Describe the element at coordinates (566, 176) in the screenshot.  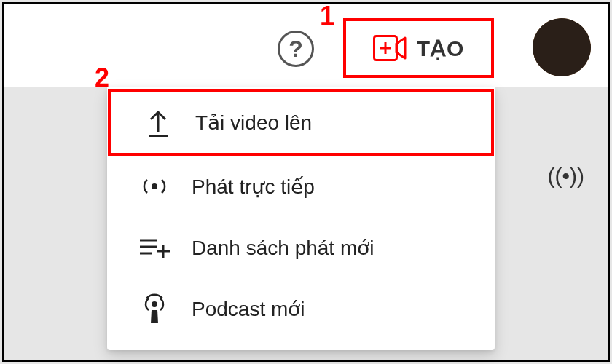
I see `background-live-icon: ((•))` at that location.